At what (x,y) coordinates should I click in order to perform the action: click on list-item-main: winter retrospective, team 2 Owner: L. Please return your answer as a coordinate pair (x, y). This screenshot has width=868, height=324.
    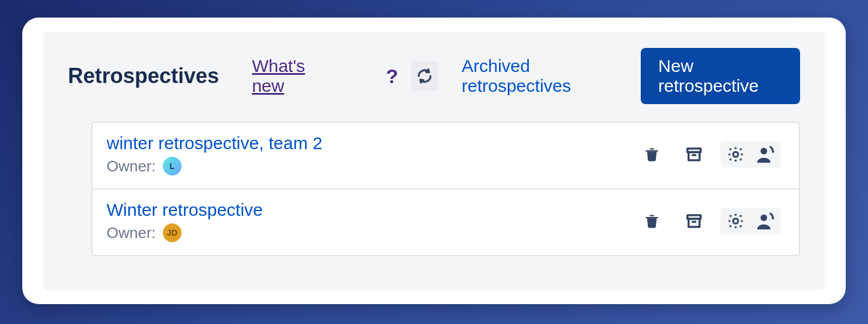
    Looking at the image, I should click on (371, 154).